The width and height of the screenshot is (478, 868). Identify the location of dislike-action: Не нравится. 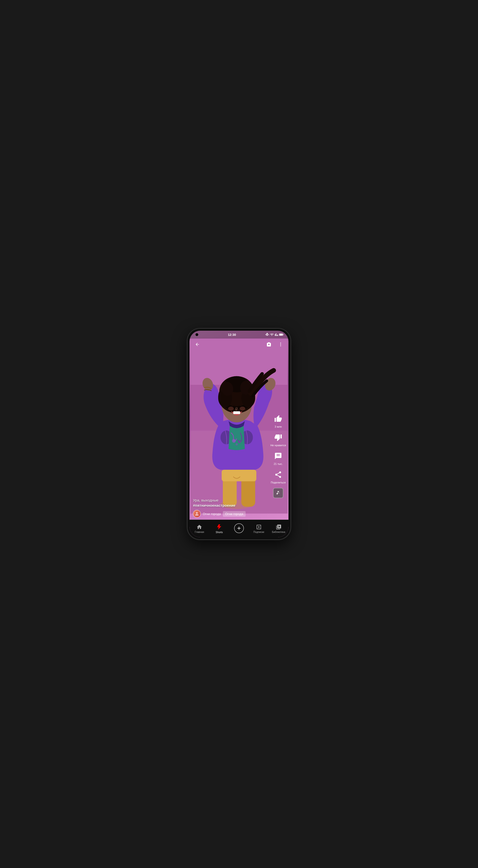
(278, 439).